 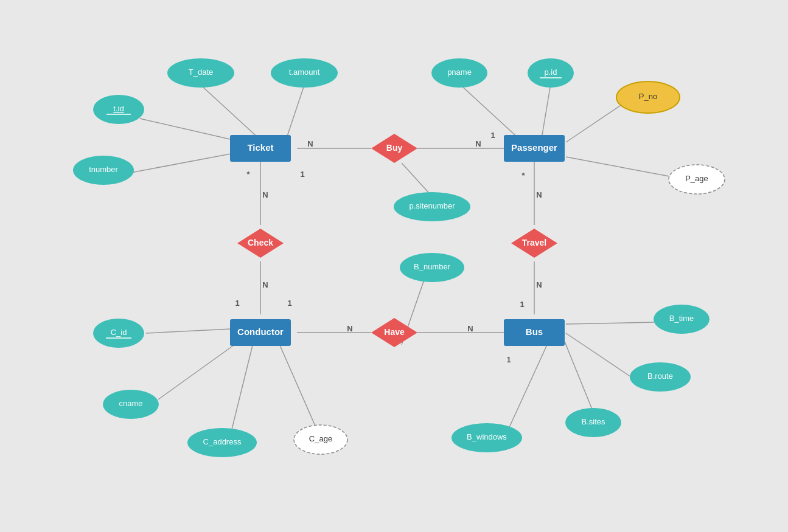 What do you see at coordinates (290, 303) in the screenshot?
I see `card-conductor-right-1: 1` at bounding box center [290, 303].